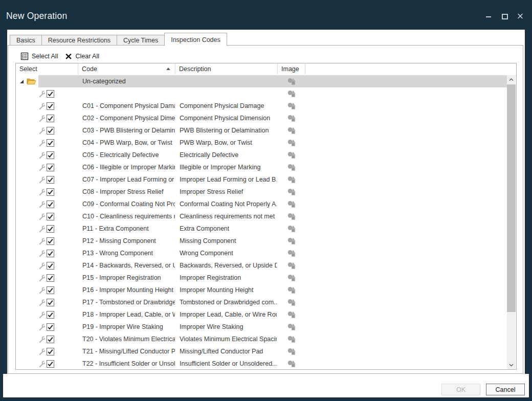  I want to click on inspection-code-row: C01 - Component Physical Damage Componen…, so click(262, 106).